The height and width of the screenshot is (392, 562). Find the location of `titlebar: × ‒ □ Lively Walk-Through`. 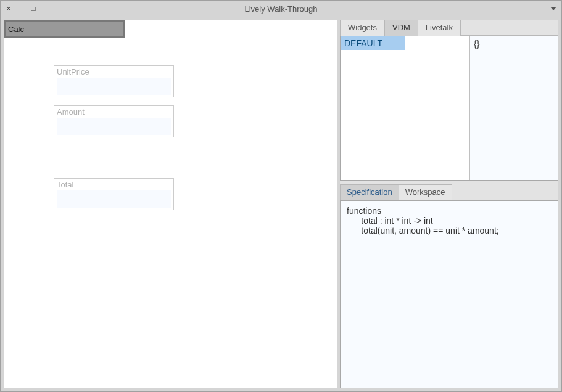

titlebar: × ‒ □ Lively Walk-Through is located at coordinates (281, 9).